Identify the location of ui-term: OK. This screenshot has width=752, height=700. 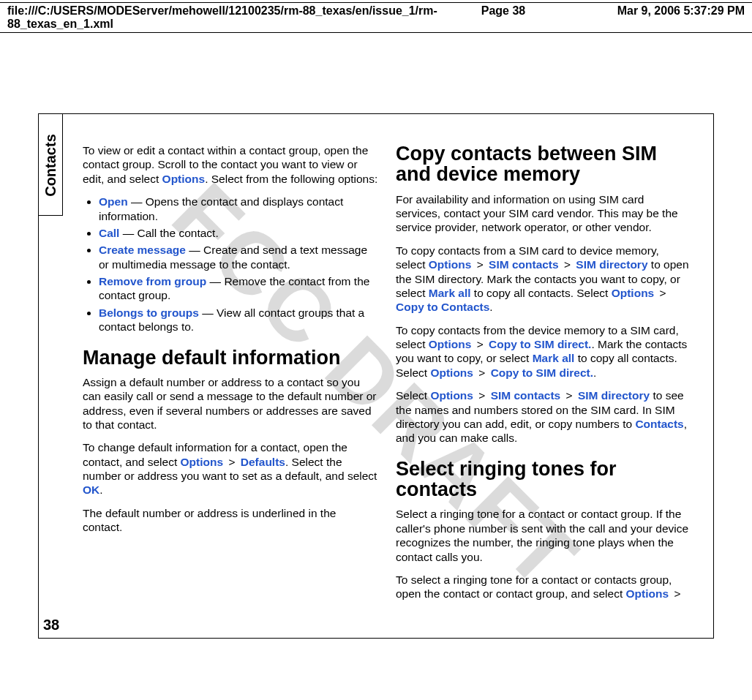
(91, 490).